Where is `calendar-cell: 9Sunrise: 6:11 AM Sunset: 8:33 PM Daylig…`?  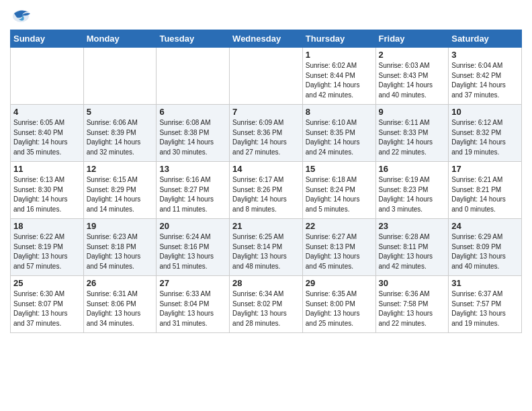 calendar-cell: 9Sunrise: 6:11 AM Sunset: 8:33 PM Daylig… is located at coordinates (412, 133).